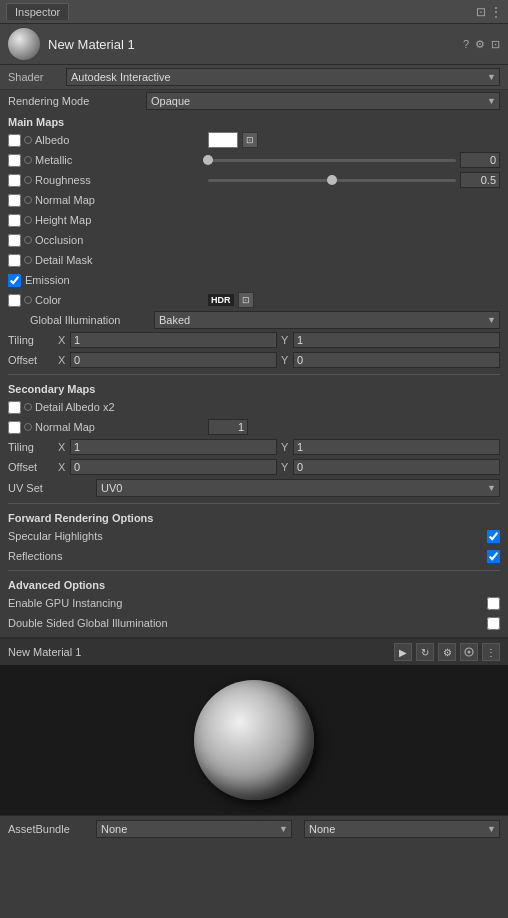  What do you see at coordinates (254, 447) in the screenshot?
I see `secondary-tiling-row: Tiling X Y` at bounding box center [254, 447].